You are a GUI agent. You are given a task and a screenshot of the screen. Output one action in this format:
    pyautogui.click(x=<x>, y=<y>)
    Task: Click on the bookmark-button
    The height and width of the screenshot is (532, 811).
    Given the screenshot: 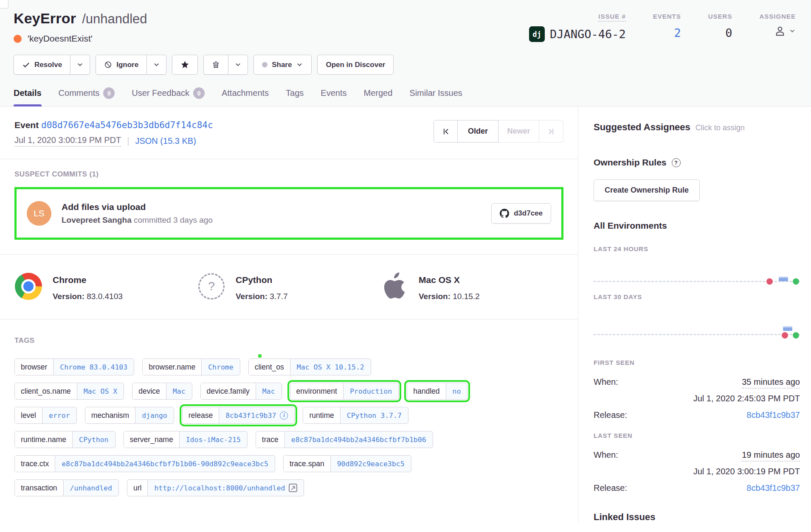 What is the action you would take?
    pyautogui.click(x=185, y=64)
    